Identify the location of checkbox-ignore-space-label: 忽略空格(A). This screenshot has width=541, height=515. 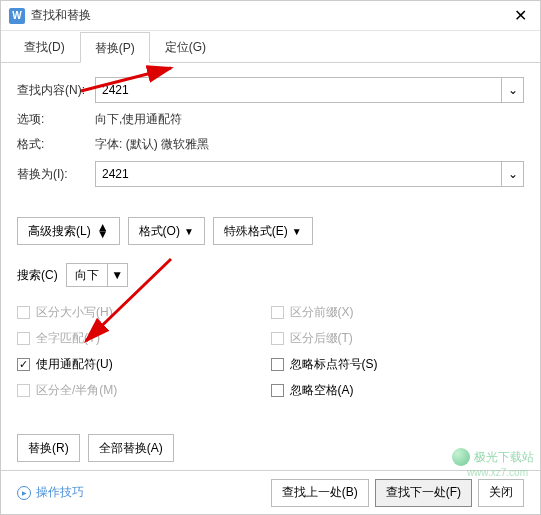
(322, 390).